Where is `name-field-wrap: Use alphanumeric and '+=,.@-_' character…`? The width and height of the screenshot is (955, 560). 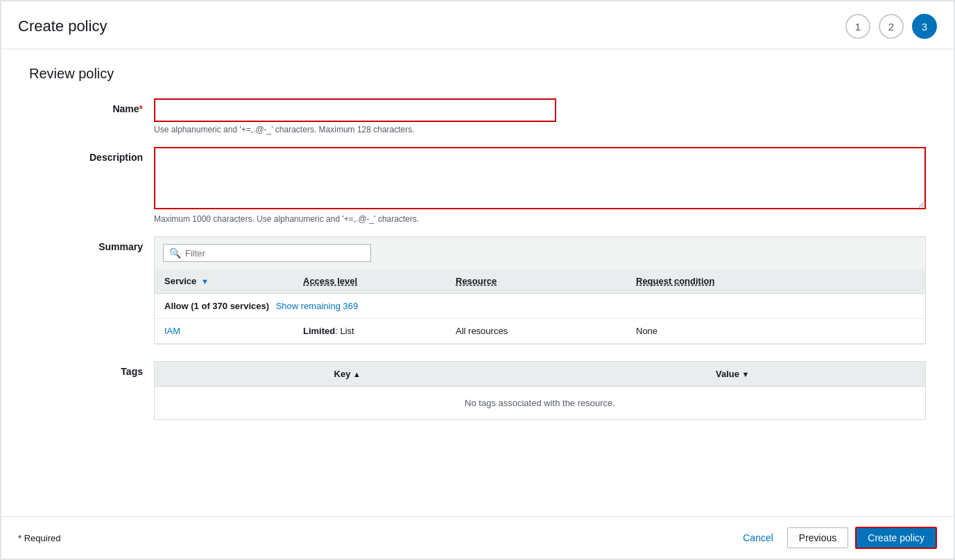 name-field-wrap: Use alphanumeric and '+=,.@-_' character… is located at coordinates (540, 116).